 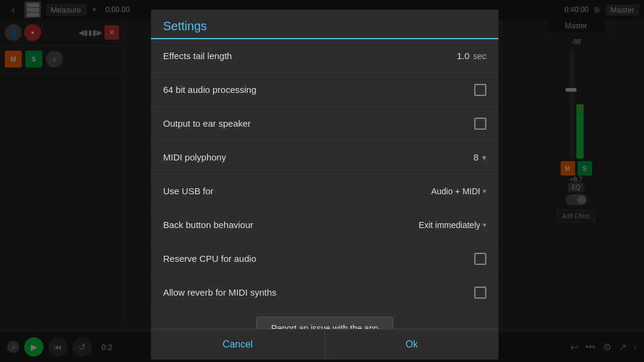 I want to click on 64bit-checkbox, so click(x=480, y=90).